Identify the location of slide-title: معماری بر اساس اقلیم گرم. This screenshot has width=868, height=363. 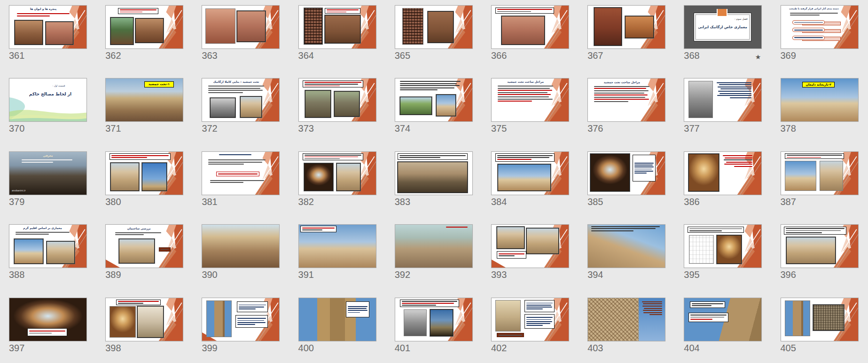
(42, 229).